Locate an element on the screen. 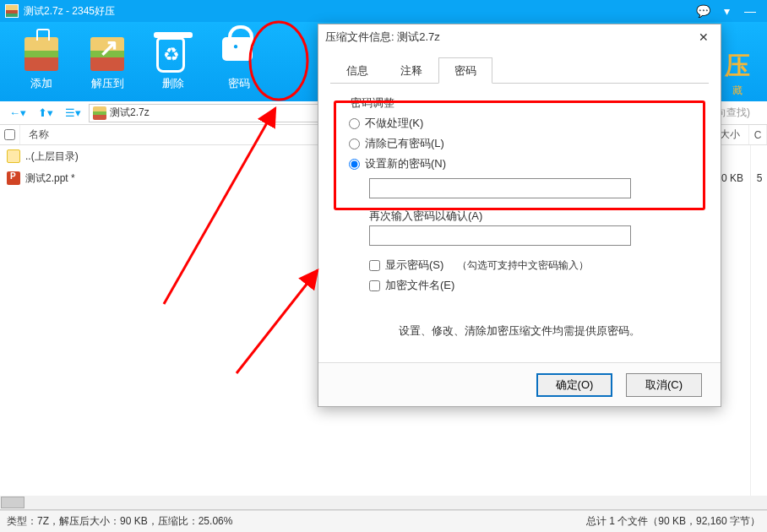  status-bar: 类型：7Z，解压后大小：90 KB，压缩比：25.06% 总计 1 个文件（90… is located at coordinates (384, 521).